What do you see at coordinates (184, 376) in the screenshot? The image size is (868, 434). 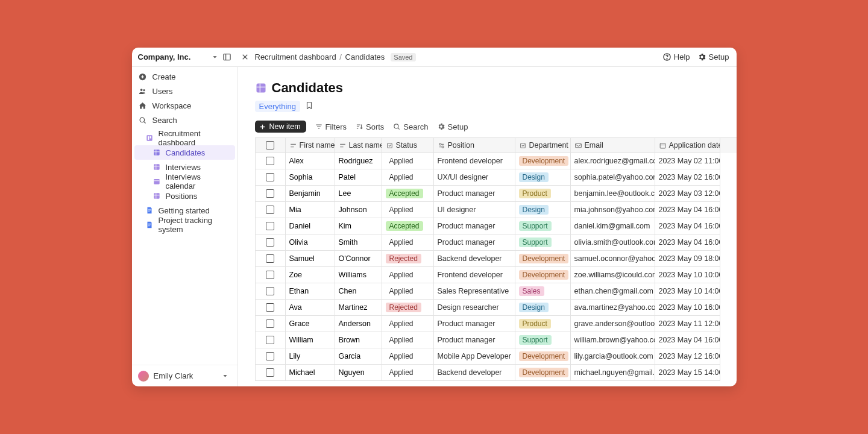 I see `sidebar-footer: Emily Clark` at bounding box center [184, 376].